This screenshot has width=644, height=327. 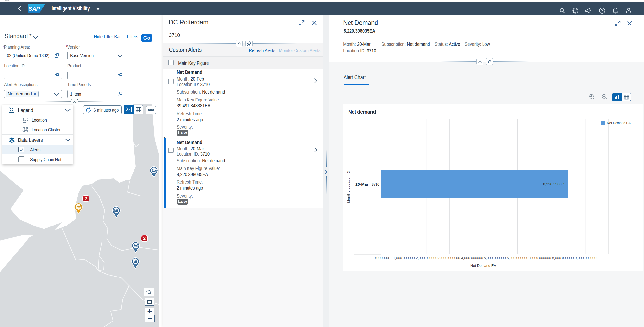 What do you see at coordinates (381, 258) in the screenshot?
I see `svg-text: 0.000000` at bounding box center [381, 258].